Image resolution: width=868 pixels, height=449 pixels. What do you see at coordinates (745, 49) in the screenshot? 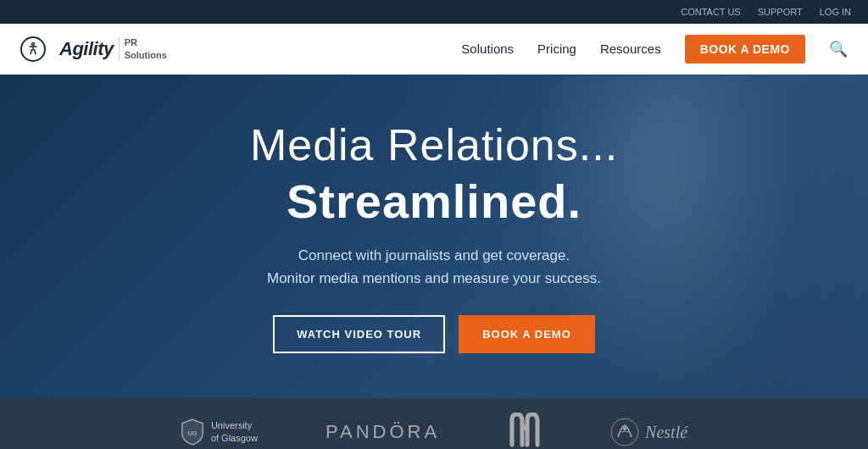
I see `book-demo-nav-button: BOOK A DEMO` at bounding box center [745, 49].